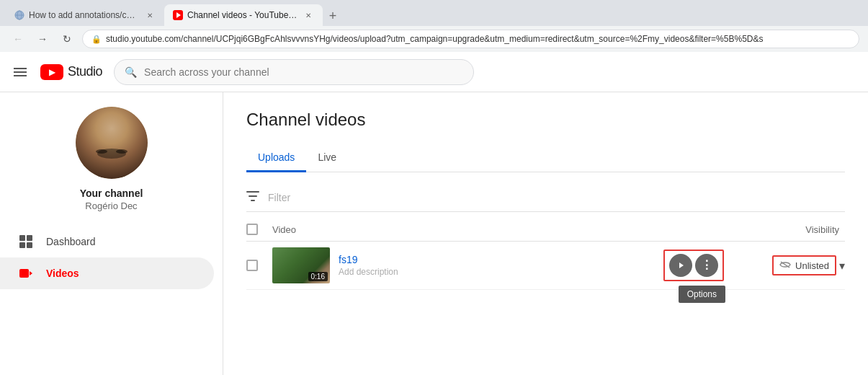 This screenshot has width=868, height=375. Describe the element at coordinates (842, 265) in the screenshot. I see `visibility-dropdown-button: ▾` at that location.